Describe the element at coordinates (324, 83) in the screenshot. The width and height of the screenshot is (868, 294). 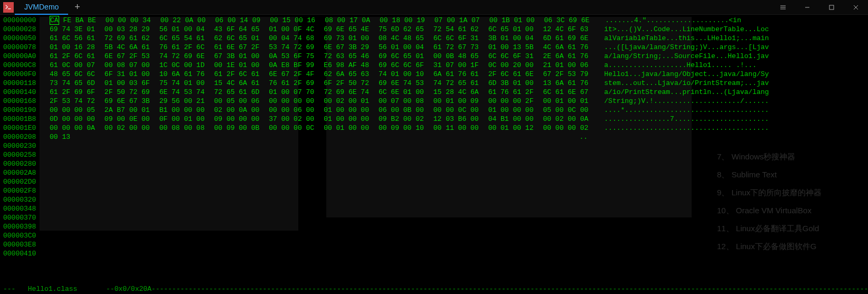
I see `hex-bytes: 73 74 65 6D01 00 03 6F75 74 01 0015 4C 6…` at that location.